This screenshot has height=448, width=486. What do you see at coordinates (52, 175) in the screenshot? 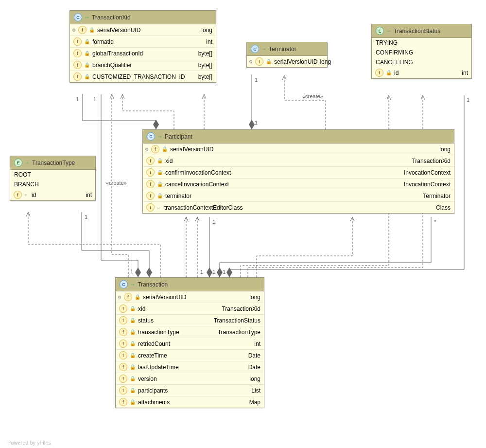
I see `enum-value: ROOT` at bounding box center [52, 175].